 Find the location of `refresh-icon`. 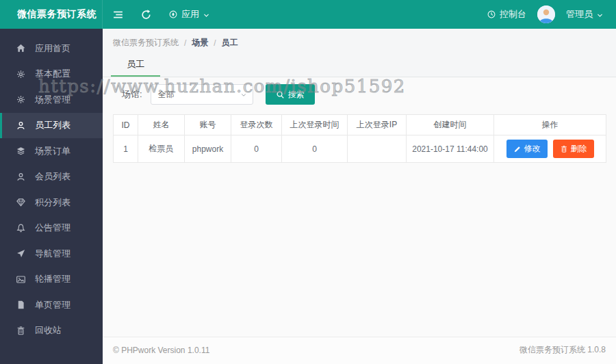

refresh-icon is located at coordinates (146, 15).